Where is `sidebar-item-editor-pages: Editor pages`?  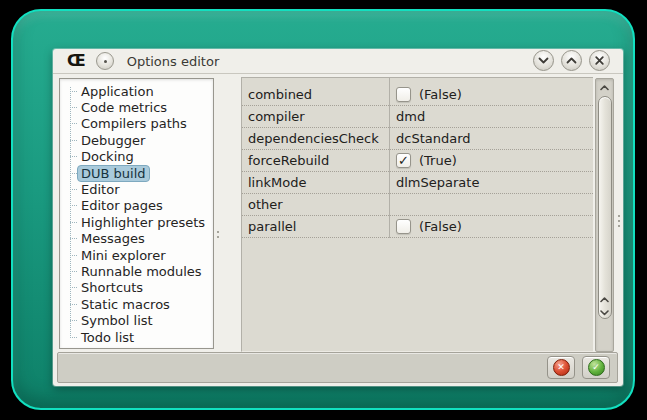
sidebar-item-editor-pages: Editor pages is located at coordinates (136, 206).